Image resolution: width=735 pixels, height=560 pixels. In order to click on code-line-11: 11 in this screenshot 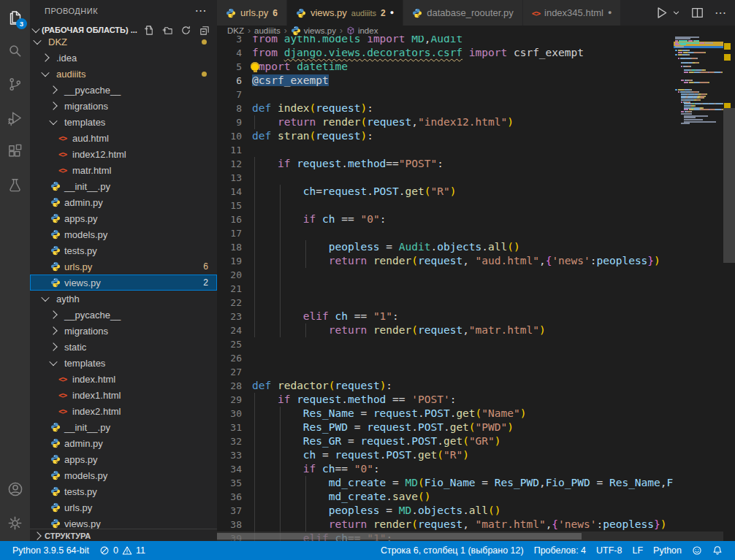, I will do `click(476, 150)`.